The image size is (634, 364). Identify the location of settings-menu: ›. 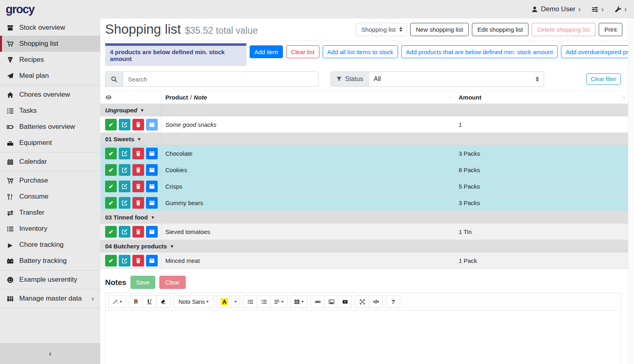
(597, 10).